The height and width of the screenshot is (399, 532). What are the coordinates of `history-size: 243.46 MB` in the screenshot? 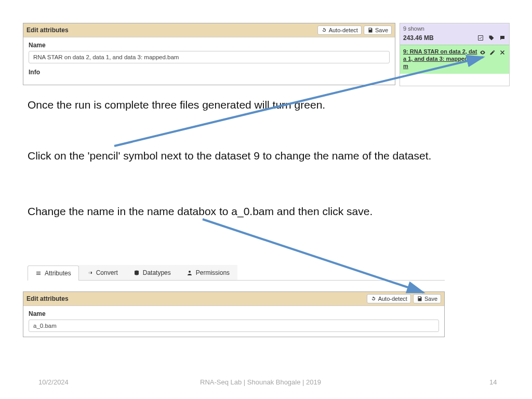 It's located at (419, 38).